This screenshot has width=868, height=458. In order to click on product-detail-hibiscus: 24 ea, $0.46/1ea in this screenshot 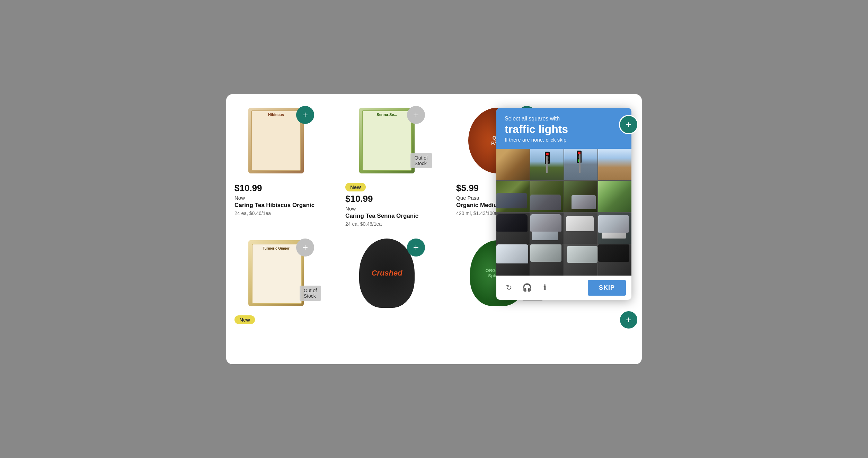, I will do `click(253, 213)`.